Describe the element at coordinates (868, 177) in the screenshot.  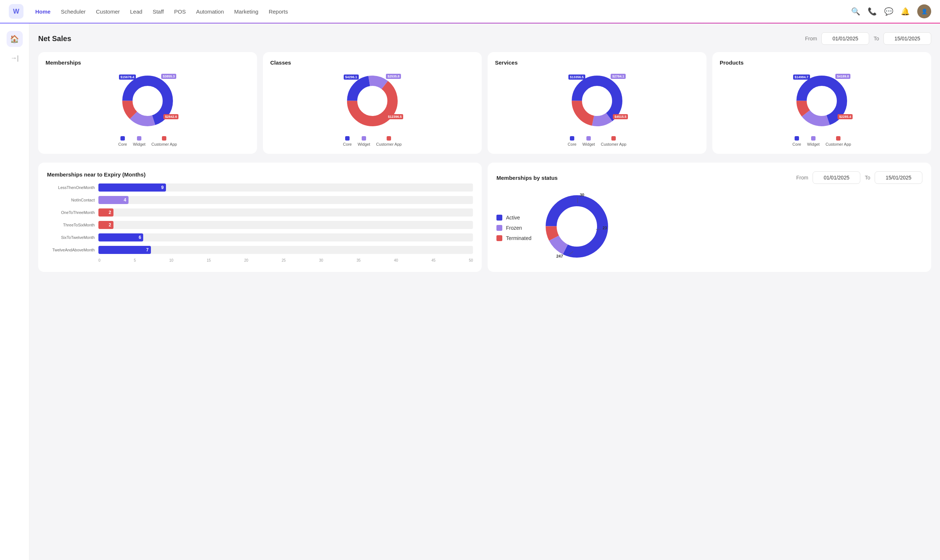
I see `ms-to-label: To` at that location.